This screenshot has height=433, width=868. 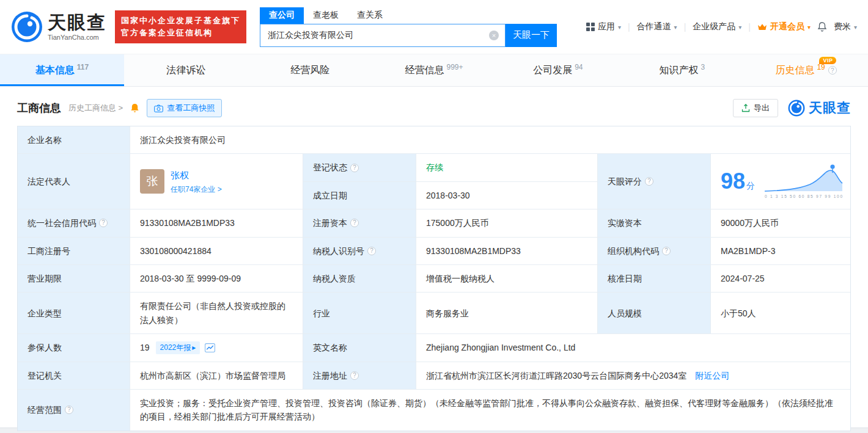 I want to click on nav-enterprise-products: 企业级产品 ▾, so click(x=717, y=27).